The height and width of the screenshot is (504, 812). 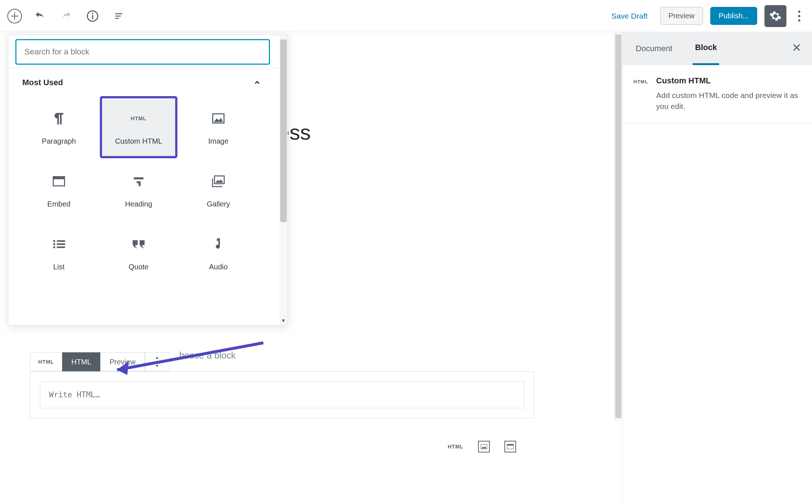 What do you see at coordinates (15, 16) in the screenshot?
I see `plus-icon` at bounding box center [15, 16].